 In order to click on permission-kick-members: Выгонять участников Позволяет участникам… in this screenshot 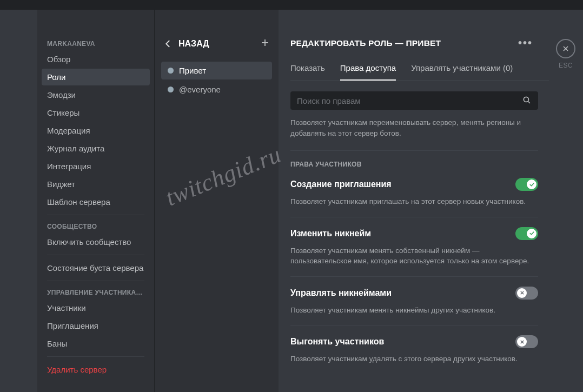, I will do `click(414, 355)`.